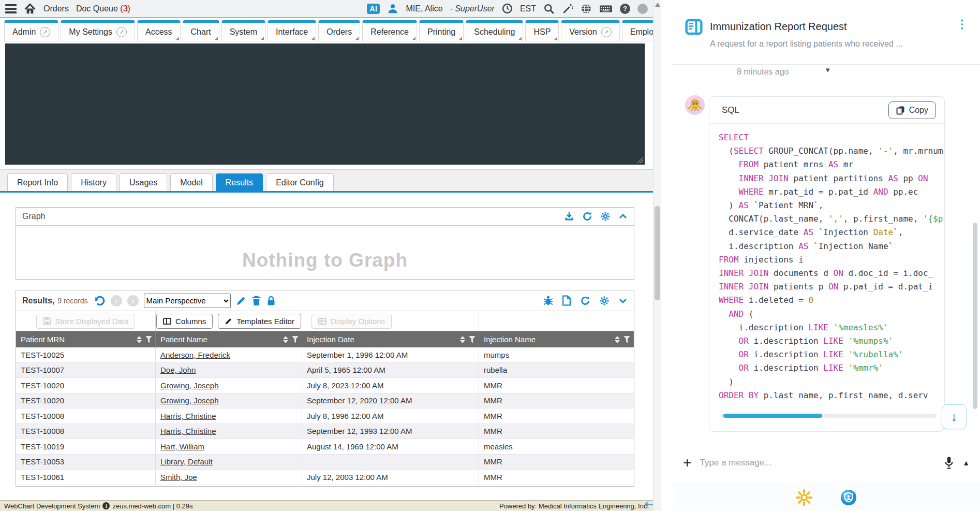  What do you see at coordinates (186, 462) in the screenshot?
I see `patient-link: Library, Default` at bounding box center [186, 462].